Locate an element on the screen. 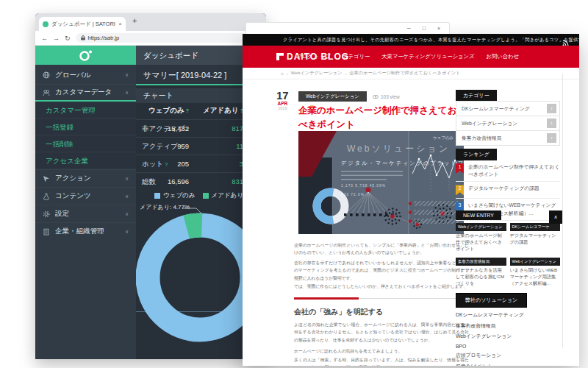 The image size is (588, 368). solution-link: DKシームレスマーケティング is located at coordinates (508, 315).